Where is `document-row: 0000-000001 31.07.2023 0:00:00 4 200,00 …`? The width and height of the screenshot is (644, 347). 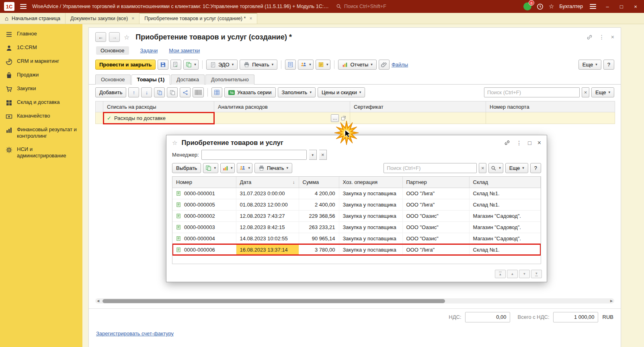 document-row: 0000-000001 31.07.2023 0:00:00 4 200,00 … is located at coordinates (357, 193).